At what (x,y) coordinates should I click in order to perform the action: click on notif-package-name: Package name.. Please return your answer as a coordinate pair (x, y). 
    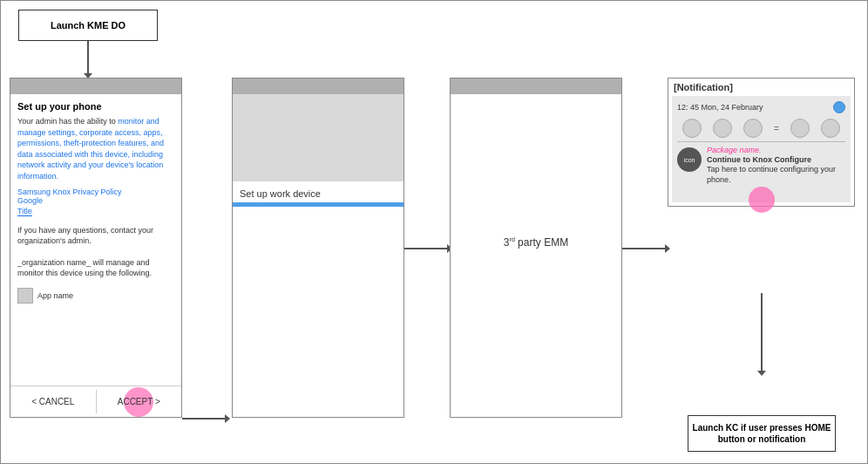
    Looking at the image, I should click on (776, 150).